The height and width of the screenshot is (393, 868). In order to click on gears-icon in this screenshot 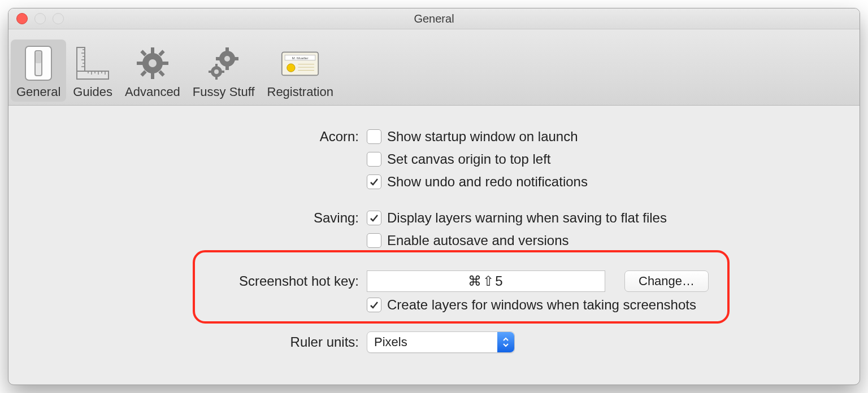, I will do `click(224, 63)`.